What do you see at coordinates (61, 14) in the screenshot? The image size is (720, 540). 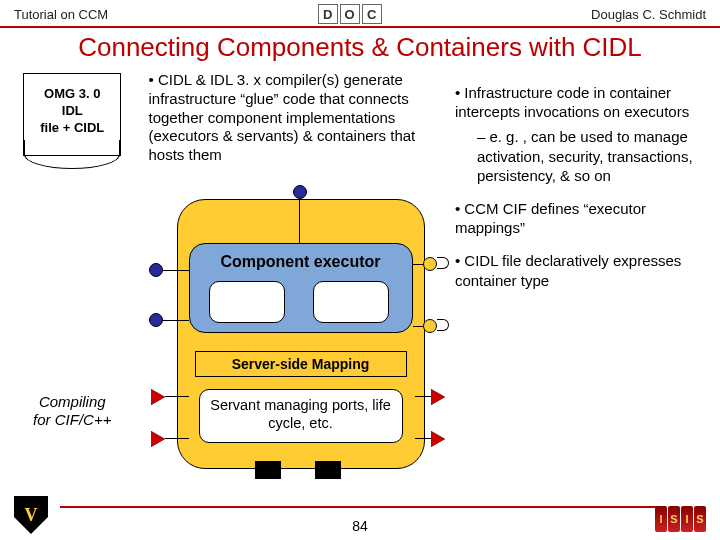 I see `header-left: Tutorial on CCM` at bounding box center [61, 14].